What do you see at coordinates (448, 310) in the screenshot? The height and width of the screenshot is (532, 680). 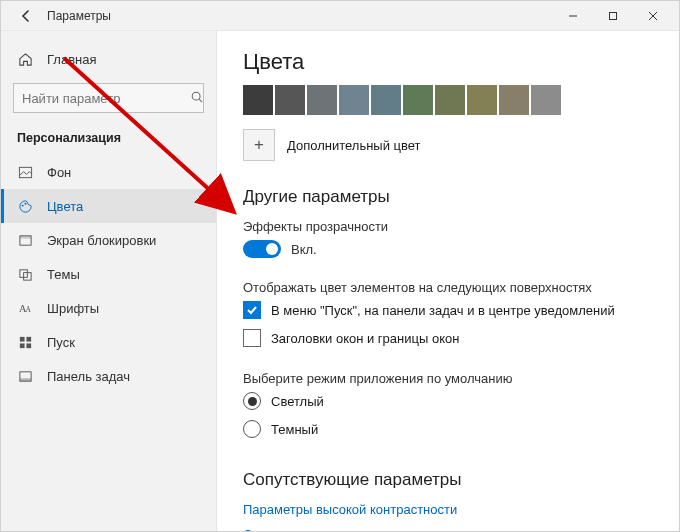 I see `checkbox-start-taskbar: В меню "Пуск", на панели задач и в центр…` at bounding box center [448, 310].